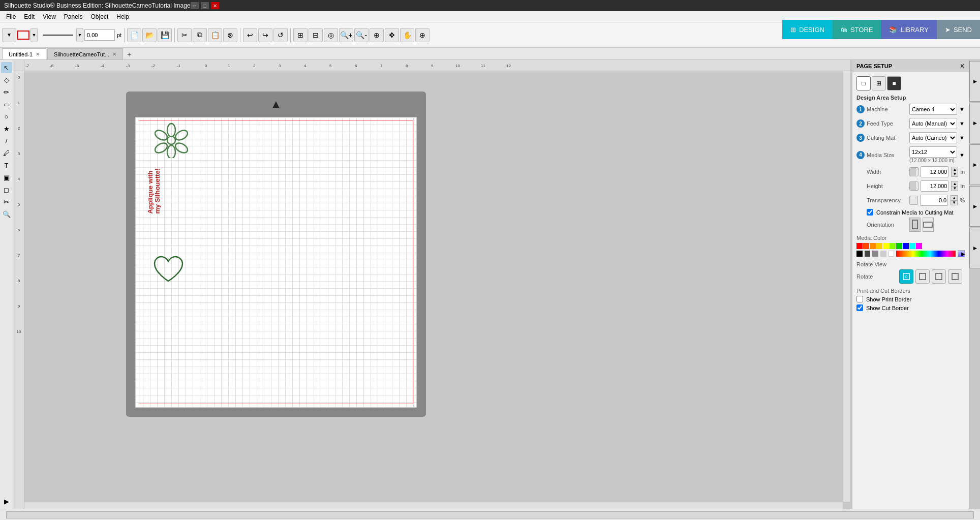 The image size is (980, 520). I want to click on swatch-orange-red, so click(866, 246).